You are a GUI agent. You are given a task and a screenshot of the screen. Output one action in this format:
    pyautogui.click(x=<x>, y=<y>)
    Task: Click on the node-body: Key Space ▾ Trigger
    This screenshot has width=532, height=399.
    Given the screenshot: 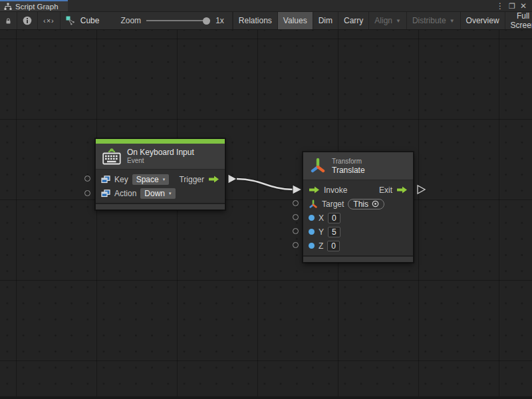 What is the action you would take?
    pyautogui.click(x=160, y=186)
    